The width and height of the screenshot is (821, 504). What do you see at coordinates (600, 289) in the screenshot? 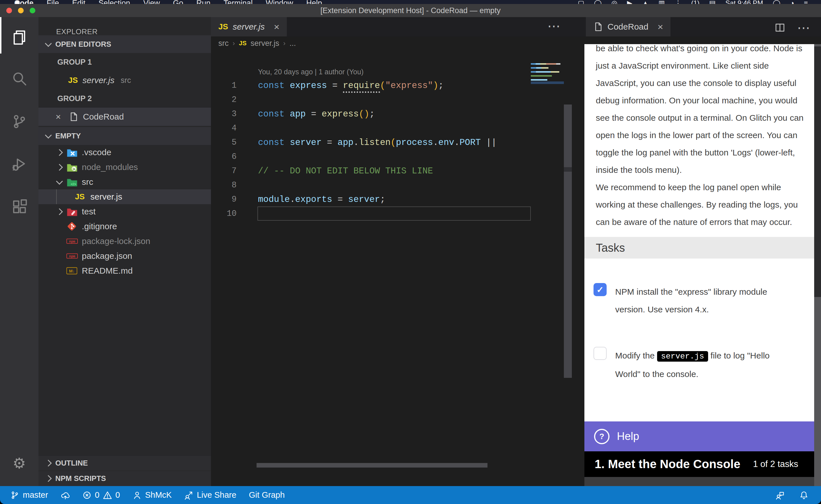
I see `checkbox-checked: ✓` at bounding box center [600, 289].